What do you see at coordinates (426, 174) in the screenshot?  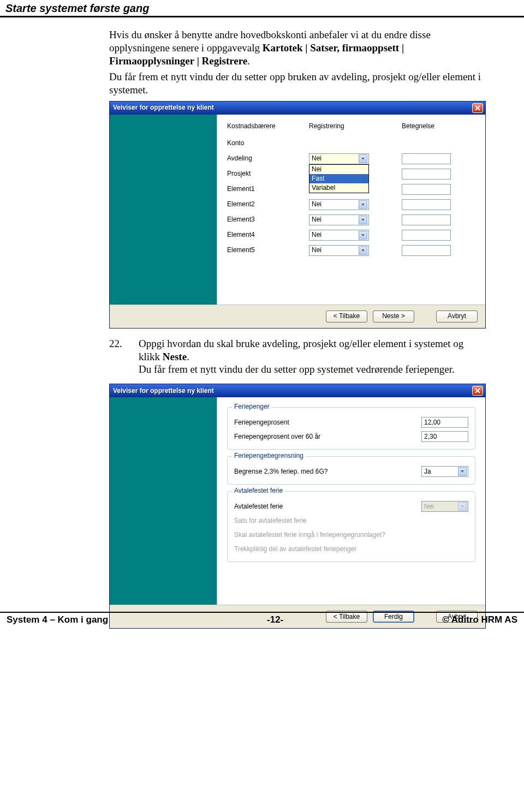 I see `betegnelse-prosjekt` at bounding box center [426, 174].